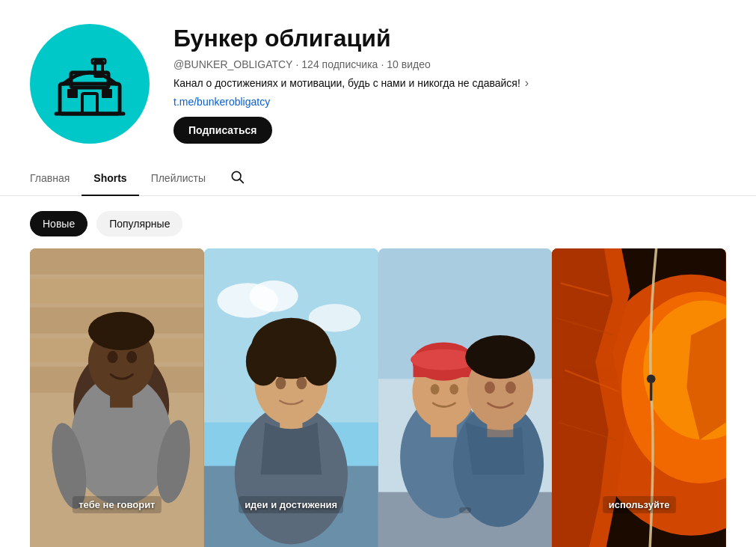 The width and height of the screenshot is (756, 547). What do you see at coordinates (178, 179) in the screenshot?
I see `tab-playlists: Плейлисты` at bounding box center [178, 179].